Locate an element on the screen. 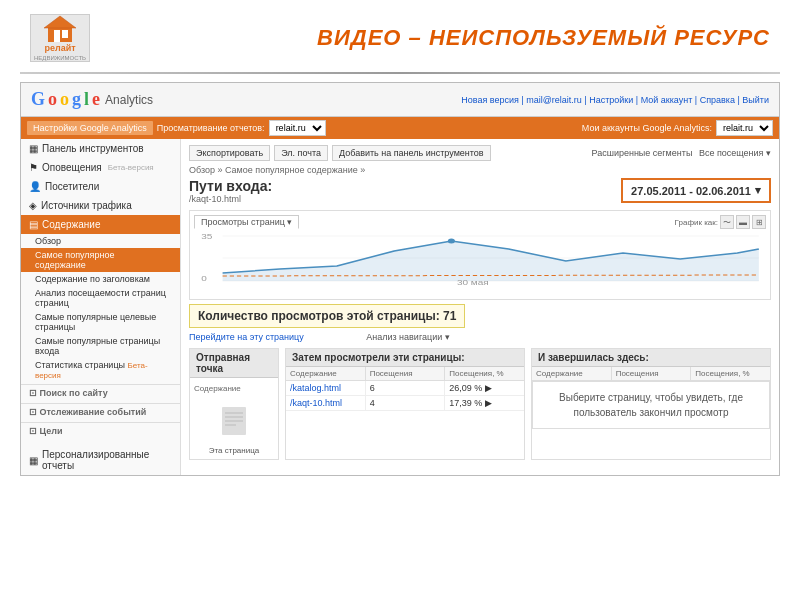 The image size is (800, 600). sidebar-sub-stats: Статистика страницы Бета-версия is located at coordinates (100, 370).